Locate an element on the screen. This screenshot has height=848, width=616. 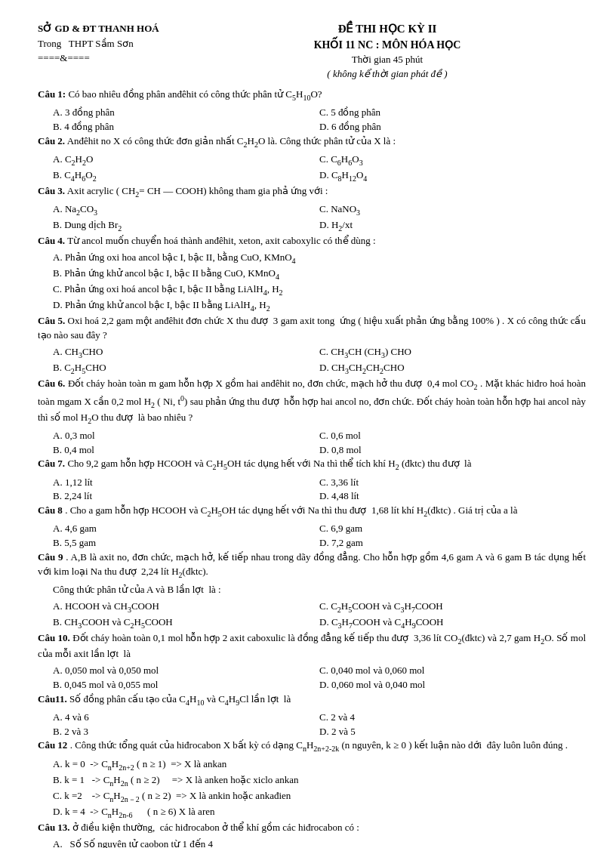
q5-option-row-2: B. C2H5CHO D. CH3CH2CH2CHO is located at coordinates (319, 368).